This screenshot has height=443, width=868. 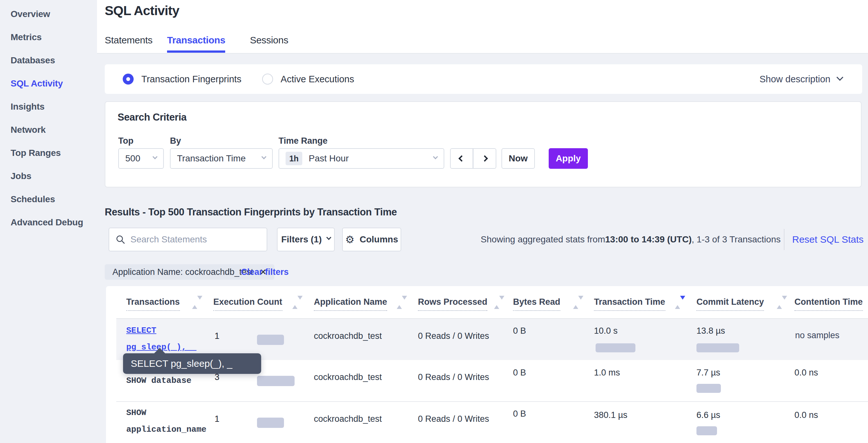 I want to click on by-label: By, so click(x=176, y=141).